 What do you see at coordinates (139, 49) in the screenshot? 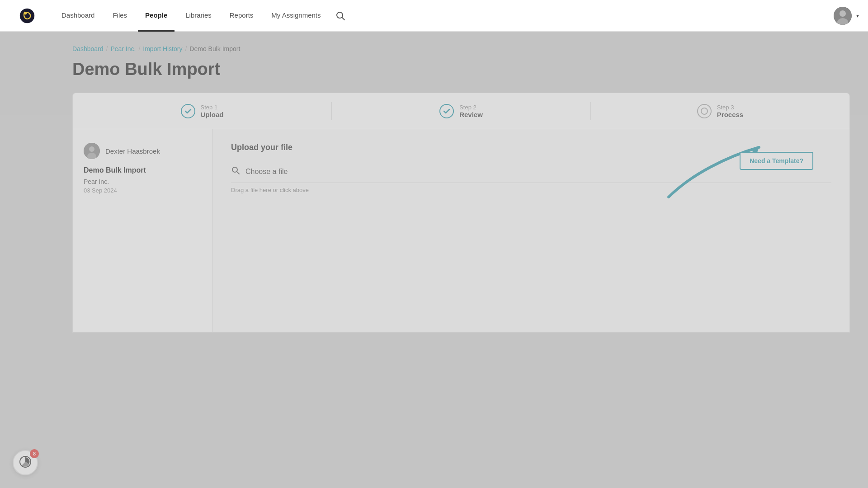
I see `breadcrumb-sep-2: /` at bounding box center [139, 49].